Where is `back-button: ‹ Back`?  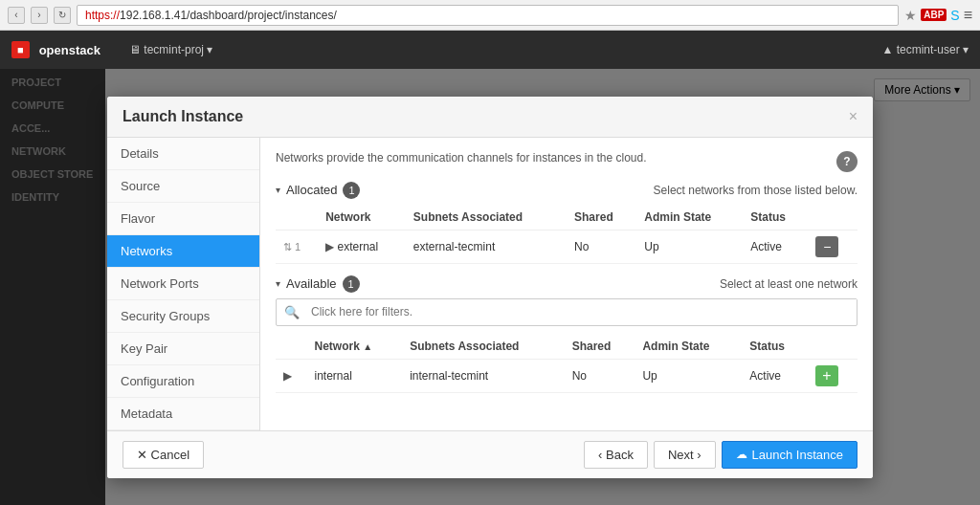
back-button: ‹ Back is located at coordinates (616, 455).